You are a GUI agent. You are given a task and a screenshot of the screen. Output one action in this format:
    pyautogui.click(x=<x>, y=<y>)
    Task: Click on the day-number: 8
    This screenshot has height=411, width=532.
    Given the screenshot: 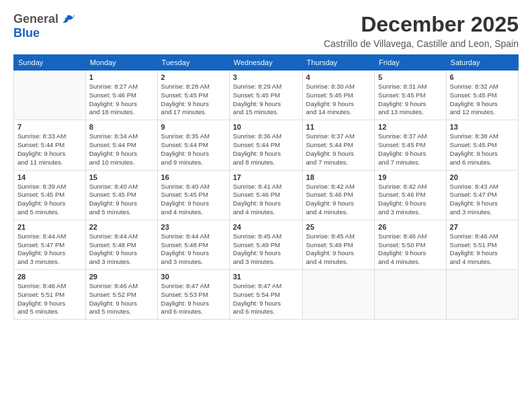 What is the action you would take?
    pyautogui.click(x=122, y=127)
    